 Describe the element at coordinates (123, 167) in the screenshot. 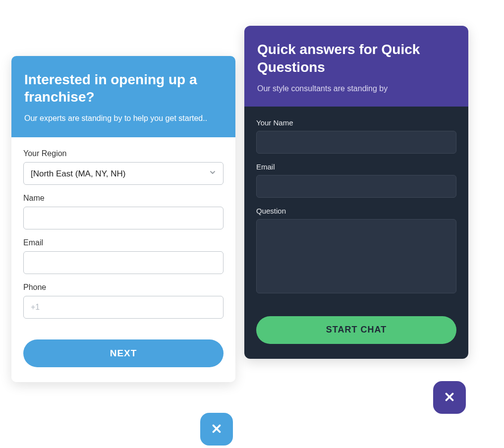

I see `region-field-group: Your Region [North East (MA, NY, NH)` at that location.